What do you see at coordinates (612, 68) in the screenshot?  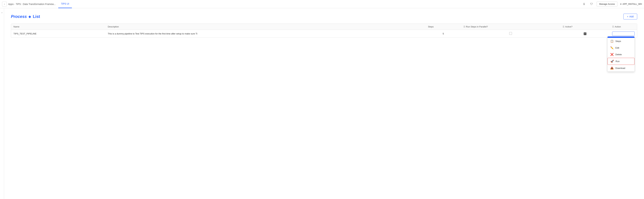 I see `download-icon: 📥` at bounding box center [612, 68].